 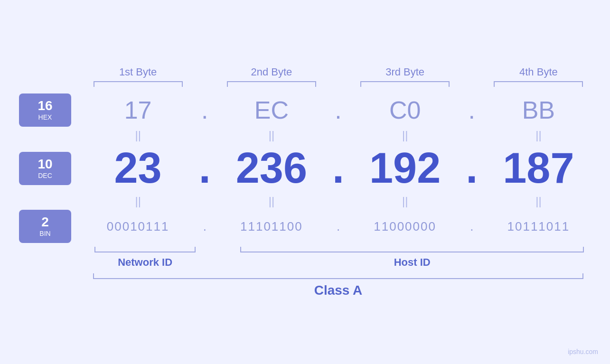 I want to click on hex-b4: BB, so click(x=538, y=110).